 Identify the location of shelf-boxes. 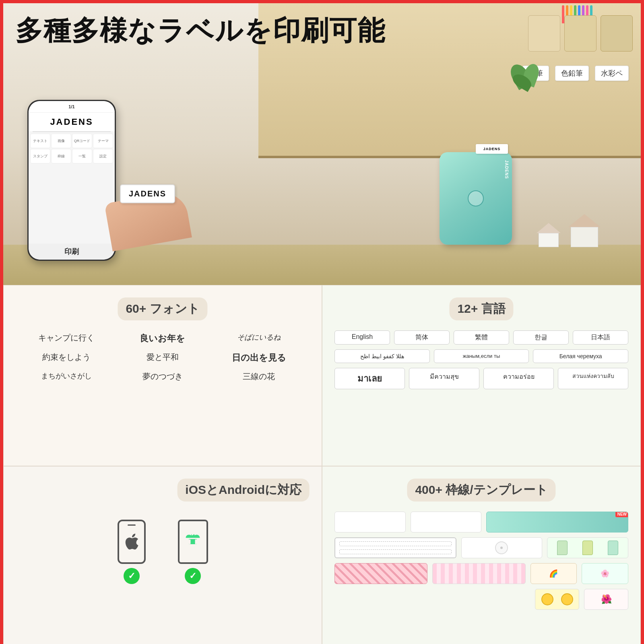
(580, 33).